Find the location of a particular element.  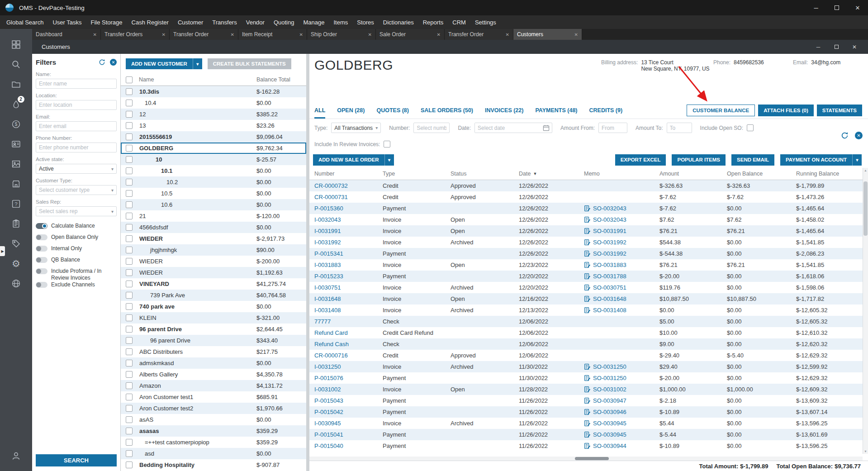

customer-row: 10.5$0.00 is located at coordinates (213, 194).